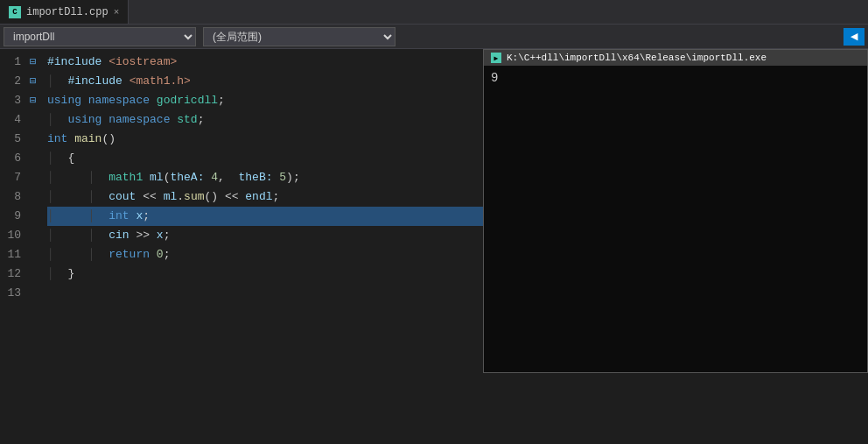  Describe the element at coordinates (12, 62) in the screenshot. I see `line-number: 1` at that location.